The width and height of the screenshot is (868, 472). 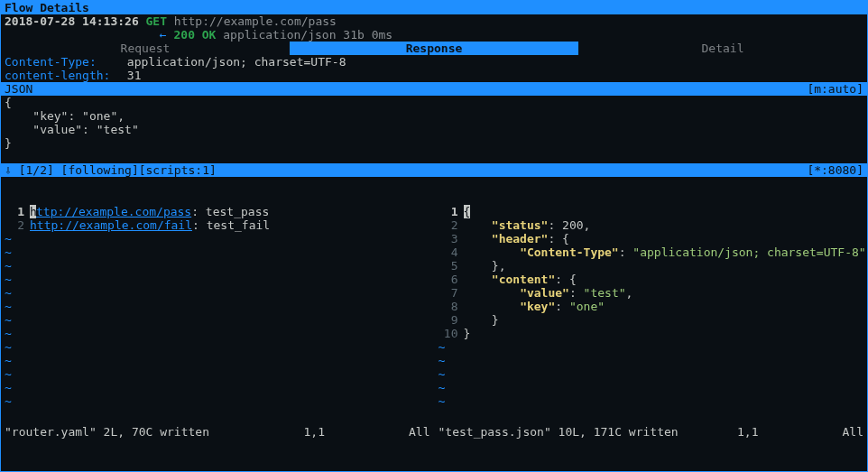 What do you see at coordinates (134, 76) in the screenshot?
I see `header-value: 31` at bounding box center [134, 76].